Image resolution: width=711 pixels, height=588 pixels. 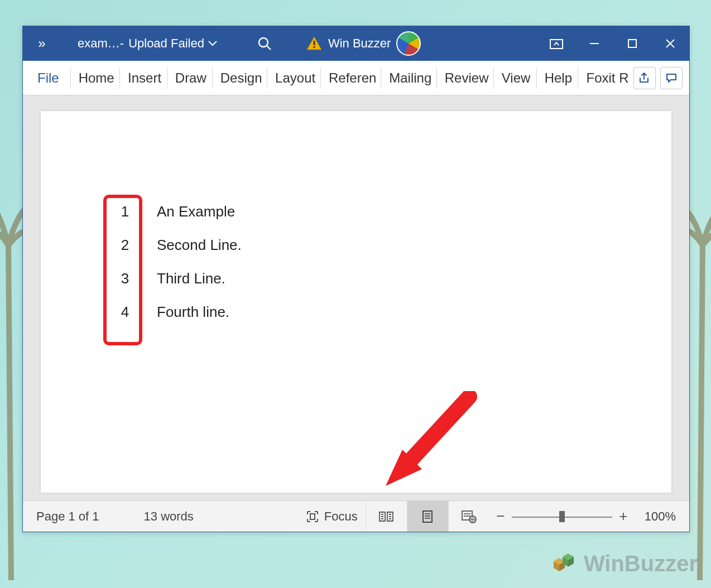 I want to click on maximize-button, so click(x=632, y=44).